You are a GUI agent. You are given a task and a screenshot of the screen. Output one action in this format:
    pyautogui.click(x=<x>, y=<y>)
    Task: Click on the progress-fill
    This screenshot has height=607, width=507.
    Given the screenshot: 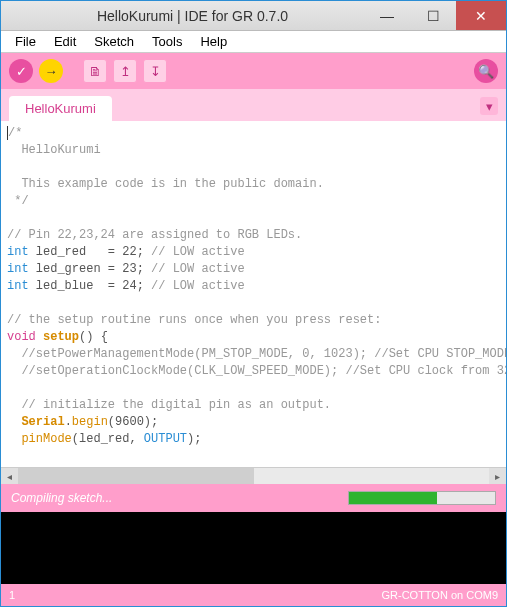 What is the action you would take?
    pyautogui.click(x=393, y=498)
    